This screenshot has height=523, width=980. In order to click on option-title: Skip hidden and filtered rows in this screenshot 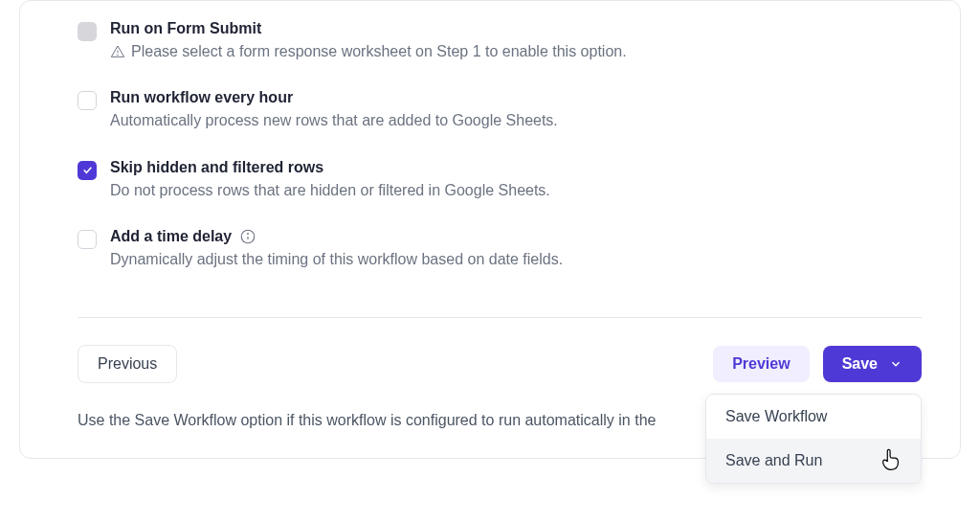, I will do `click(516, 168)`.